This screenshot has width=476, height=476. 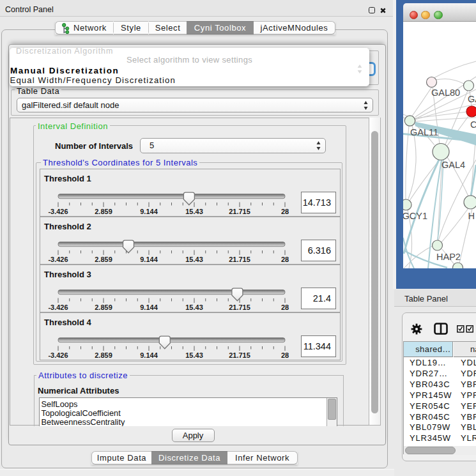 What do you see at coordinates (424, 132) in the screenshot?
I see `svg-text: GAL11` at bounding box center [424, 132].